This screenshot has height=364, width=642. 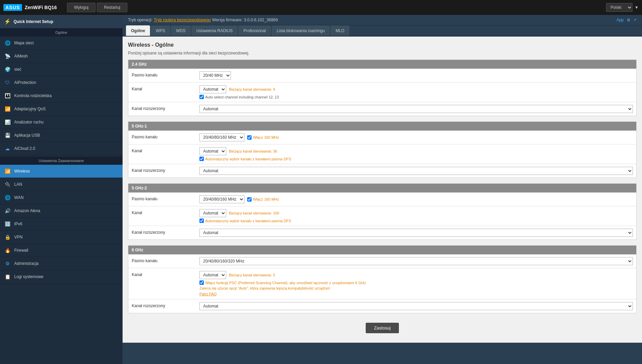 What do you see at coordinates (61, 250) in the screenshot?
I see `sidebar-item-firewall: 🔥 Firewall` at bounding box center [61, 250].